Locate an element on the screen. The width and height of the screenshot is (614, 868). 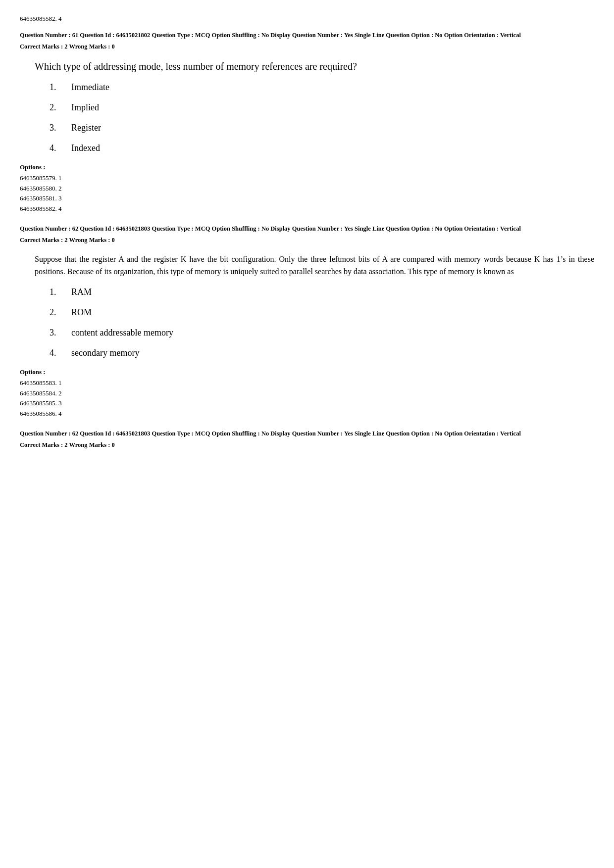
list-item: 4. secondary memory is located at coordinates (322, 353).